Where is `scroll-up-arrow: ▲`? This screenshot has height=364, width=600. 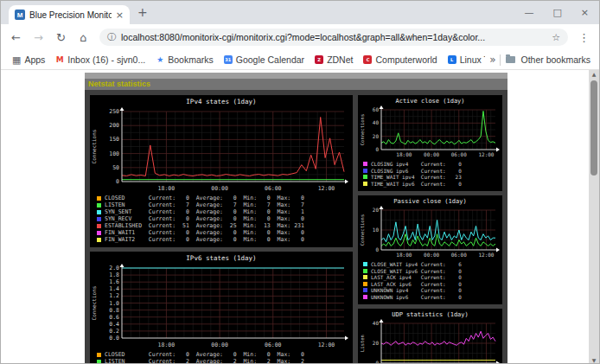
scroll-up-arrow: ▲ is located at coordinates (595, 74).